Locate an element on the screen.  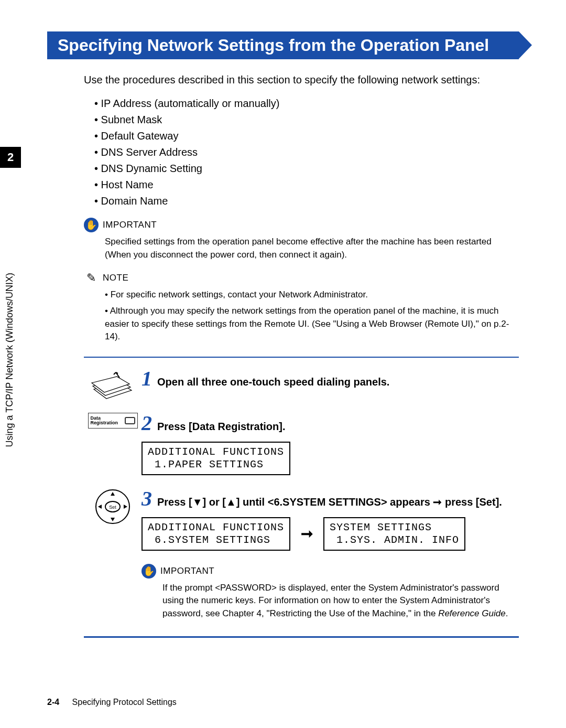
important-callout: ✋ IMPORTANT Specified settings from the … is located at coordinates (301, 239).